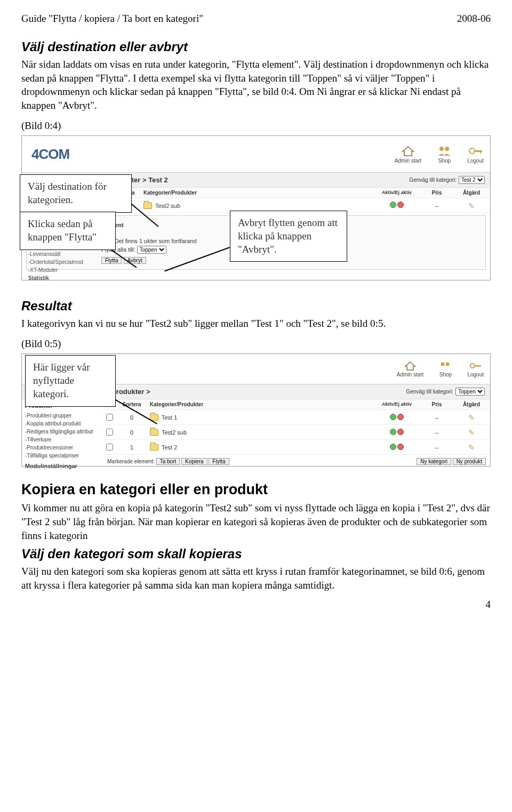 The width and height of the screenshot is (512, 812). I want to click on new-product-button: Ny produkt, so click(469, 462).